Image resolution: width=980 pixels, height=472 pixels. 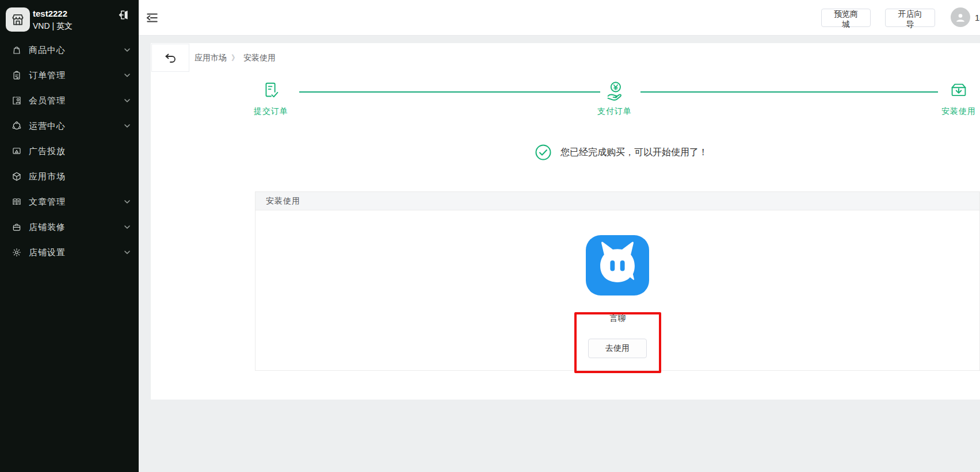 What do you see at coordinates (17, 151) in the screenshot?
I see `ads-icon` at bounding box center [17, 151].